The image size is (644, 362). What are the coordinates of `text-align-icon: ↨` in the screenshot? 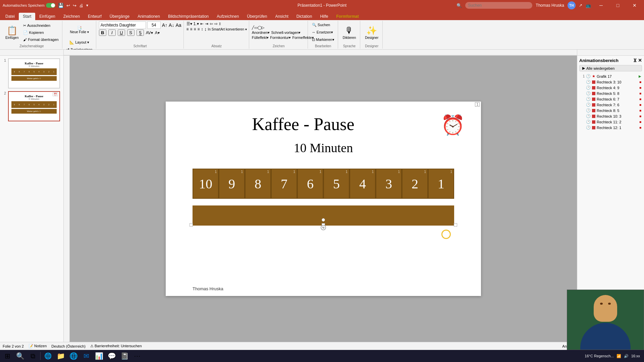 It's located at (206, 29).